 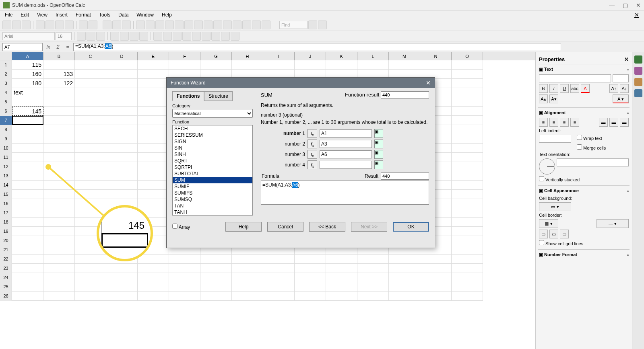 What do you see at coordinates (122, 102) in the screenshot?
I see `cell-D5` at bounding box center [122, 102].